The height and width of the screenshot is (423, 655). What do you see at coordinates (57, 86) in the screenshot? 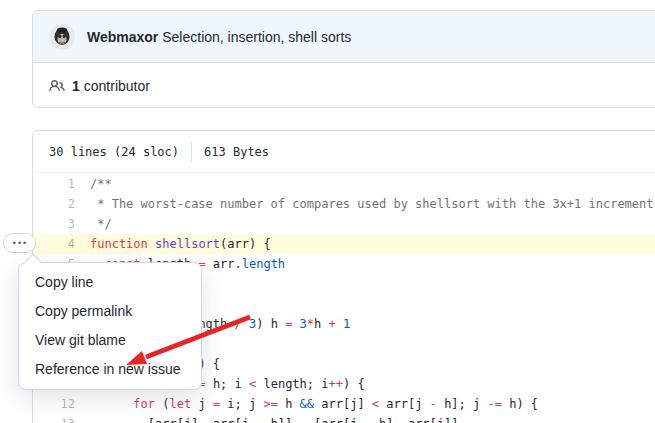
I see `people-icon` at bounding box center [57, 86].